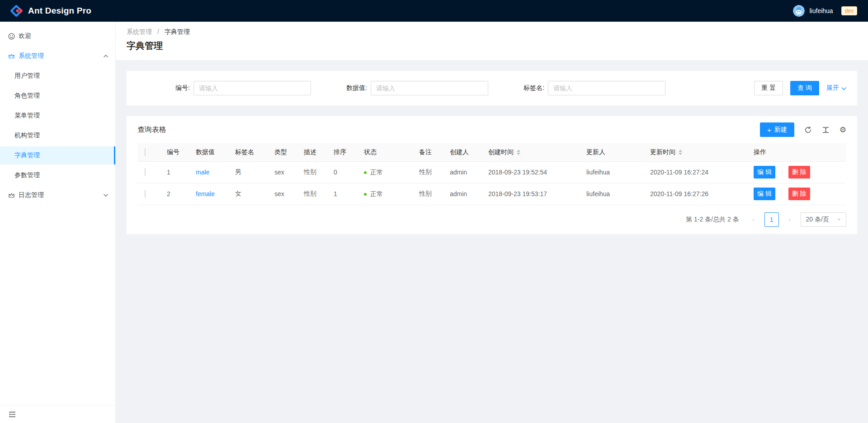 The image size is (868, 423). I want to click on density-icon, so click(826, 130).